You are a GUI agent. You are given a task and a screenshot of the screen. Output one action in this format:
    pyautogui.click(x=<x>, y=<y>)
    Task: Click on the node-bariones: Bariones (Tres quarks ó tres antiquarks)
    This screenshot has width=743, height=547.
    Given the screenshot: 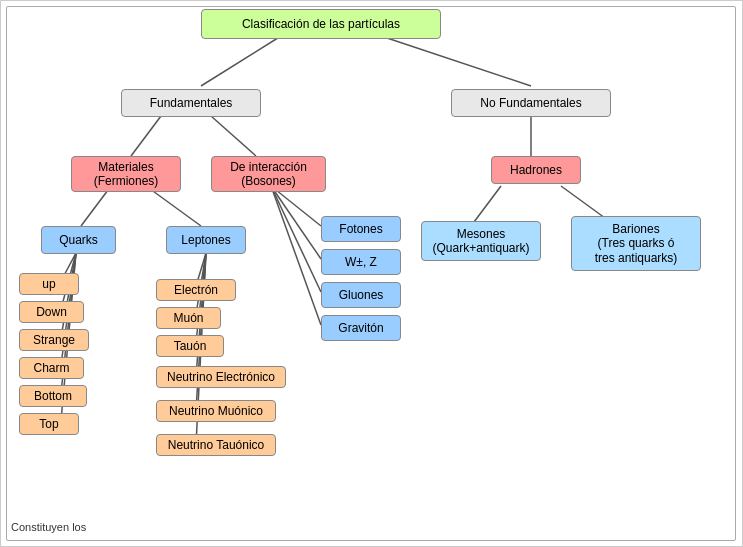 What is the action you would take?
    pyautogui.click(x=636, y=244)
    